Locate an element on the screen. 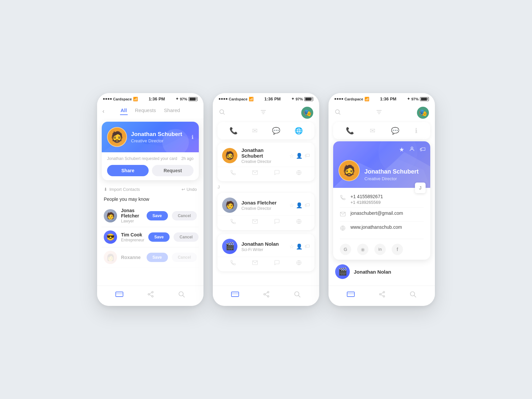 The image size is (532, 399). web-icon-nolan is located at coordinates (299, 263).